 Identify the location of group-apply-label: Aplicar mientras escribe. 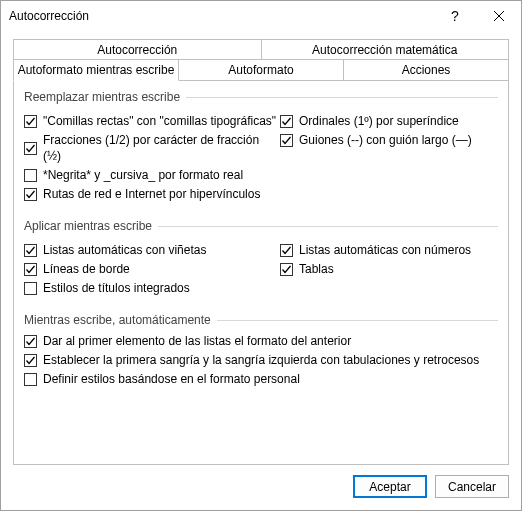
(261, 226).